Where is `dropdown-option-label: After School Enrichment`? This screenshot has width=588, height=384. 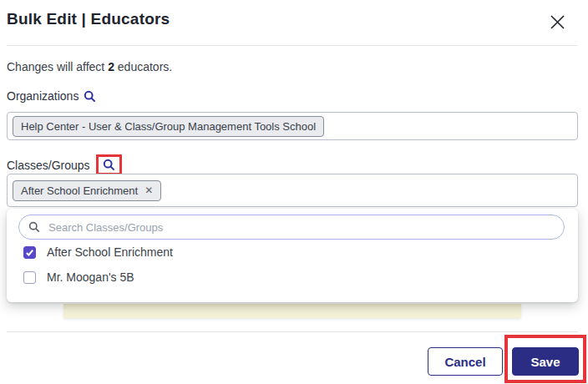 dropdown-option-label: After School Enrichment is located at coordinates (110, 252).